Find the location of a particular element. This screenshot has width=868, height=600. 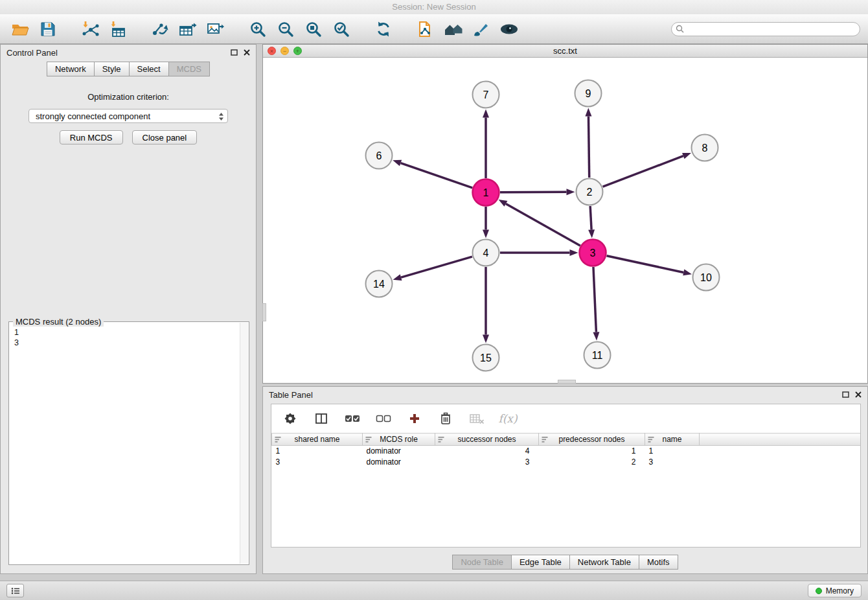

column-header-shared-name: shared name is located at coordinates (317, 439).